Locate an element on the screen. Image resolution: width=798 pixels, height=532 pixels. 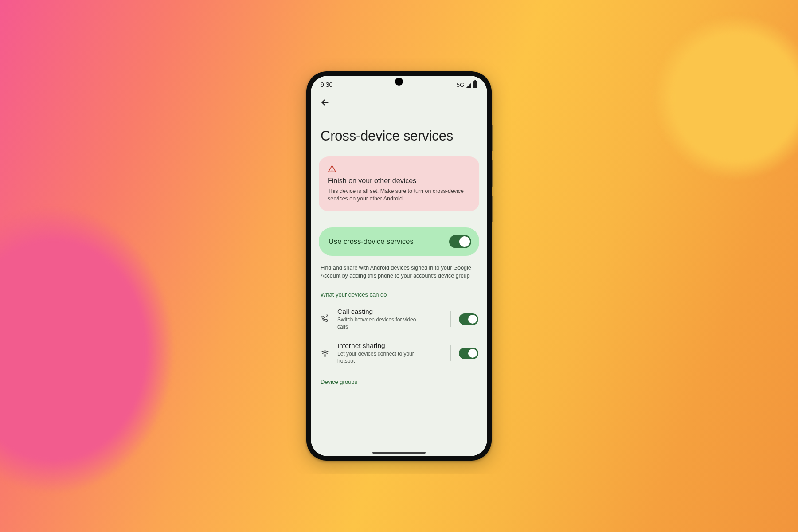
content-area: Cross-device services Finish on your oth… is located at coordinates (399, 284).